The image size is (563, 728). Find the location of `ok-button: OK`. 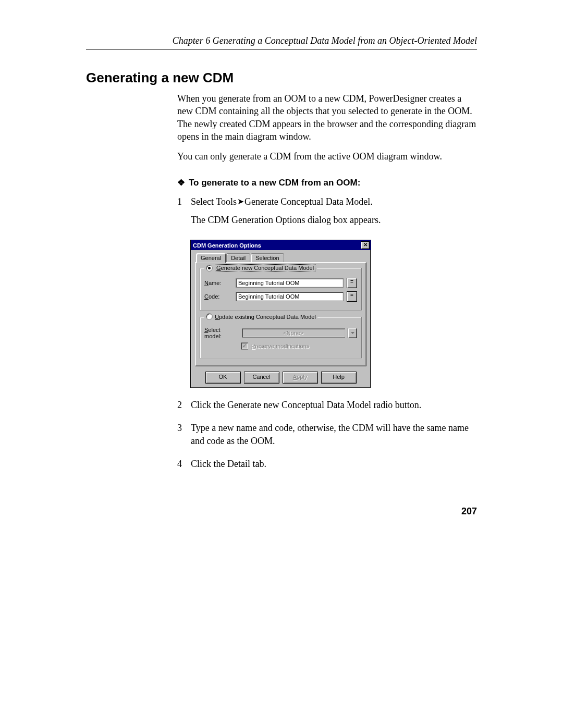

ok-button: OK is located at coordinates (223, 377).